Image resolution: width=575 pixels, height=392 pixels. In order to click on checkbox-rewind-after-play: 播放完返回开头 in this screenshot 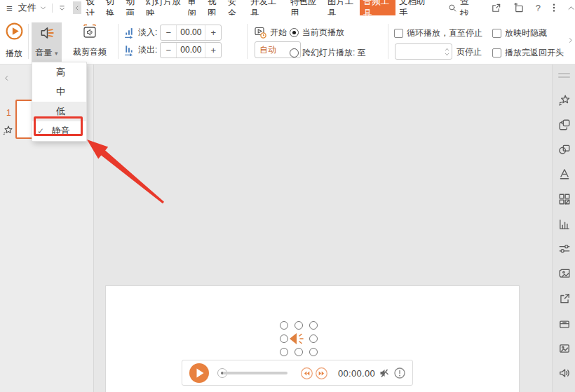, I will do `click(528, 53)`.